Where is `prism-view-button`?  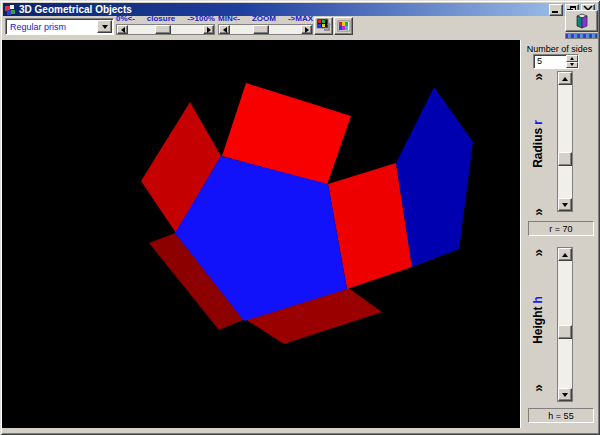
prism-view-button is located at coordinates (582, 21).